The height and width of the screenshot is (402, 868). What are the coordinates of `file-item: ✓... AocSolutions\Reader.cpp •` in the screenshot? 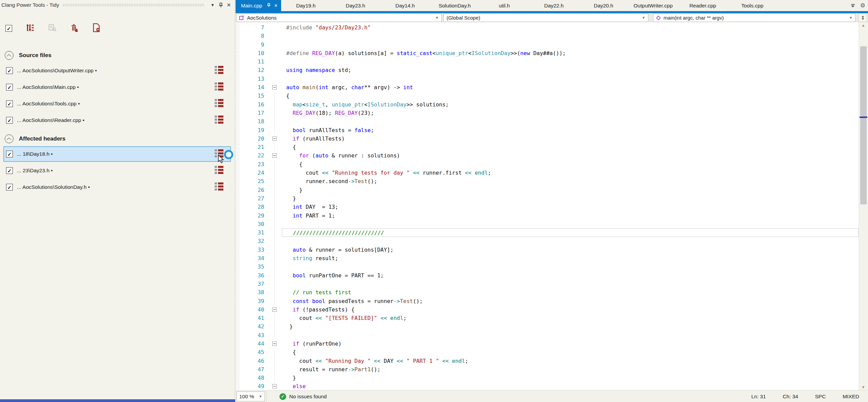 It's located at (117, 120).